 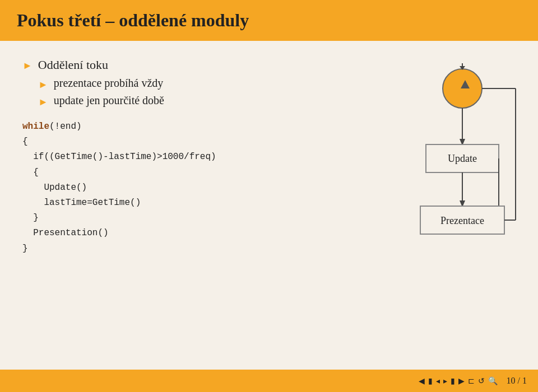 I want to click on main-bullet-text: Oddělení toku, so click(x=73, y=65).